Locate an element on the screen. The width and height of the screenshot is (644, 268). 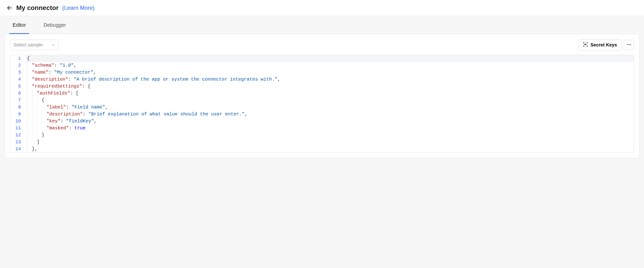
secret-keys-icon is located at coordinates (586, 45).